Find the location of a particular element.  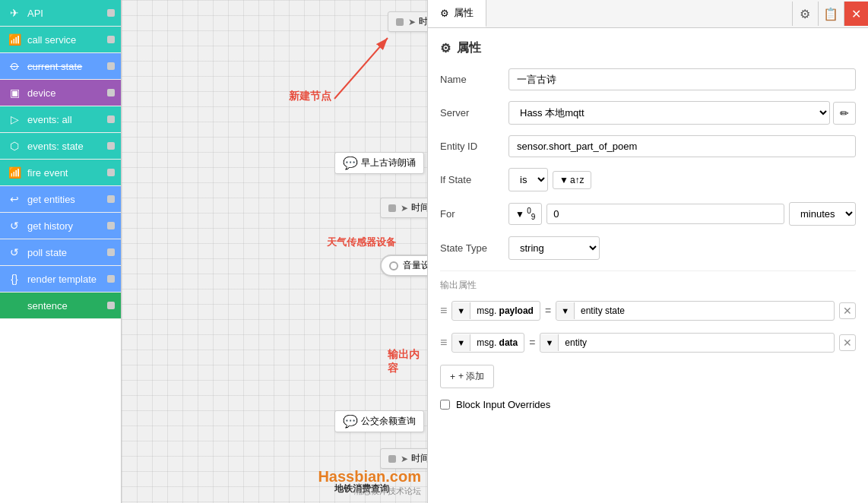

value-arrow-1: ▼ is located at coordinates (565, 311).